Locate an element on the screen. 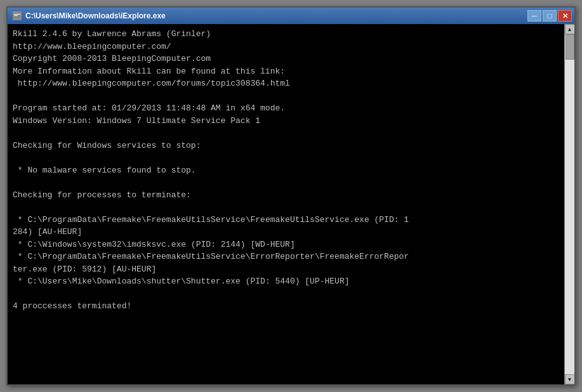  title-bar-buttons: ─ □ ✕ is located at coordinates (550, 16).